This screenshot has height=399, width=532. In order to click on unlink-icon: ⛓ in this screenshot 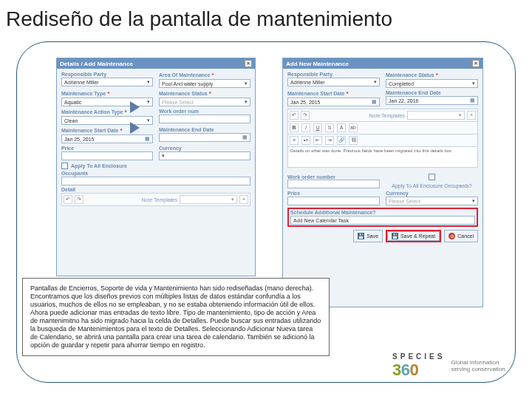, I will do `click(353, 140)`.